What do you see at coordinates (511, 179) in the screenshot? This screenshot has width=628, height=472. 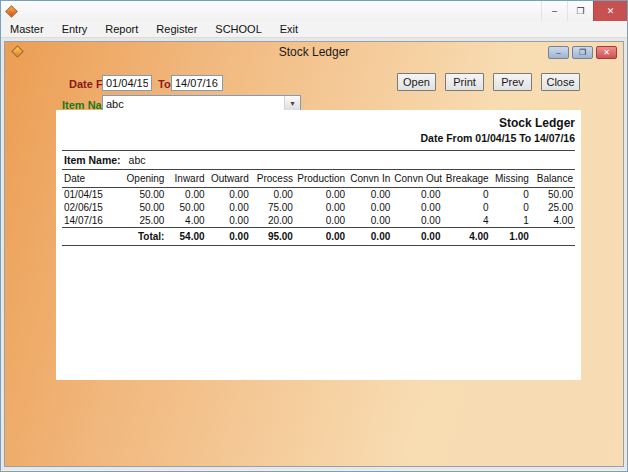 I see `column-header-missing: Missing` at bounding box center [511, 179].